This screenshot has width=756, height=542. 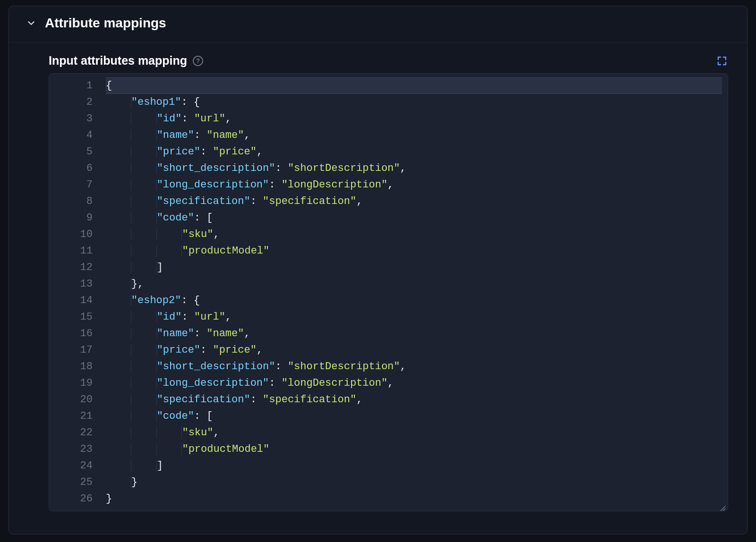 I want to click on resize-icon, so click(x=722, y=505).